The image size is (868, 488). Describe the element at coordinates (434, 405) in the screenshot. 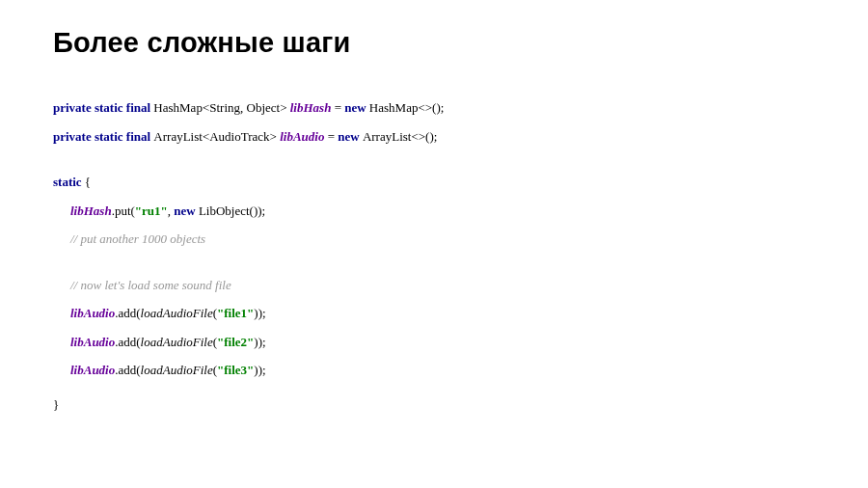

I see `code-line-static-close: }` at that location.